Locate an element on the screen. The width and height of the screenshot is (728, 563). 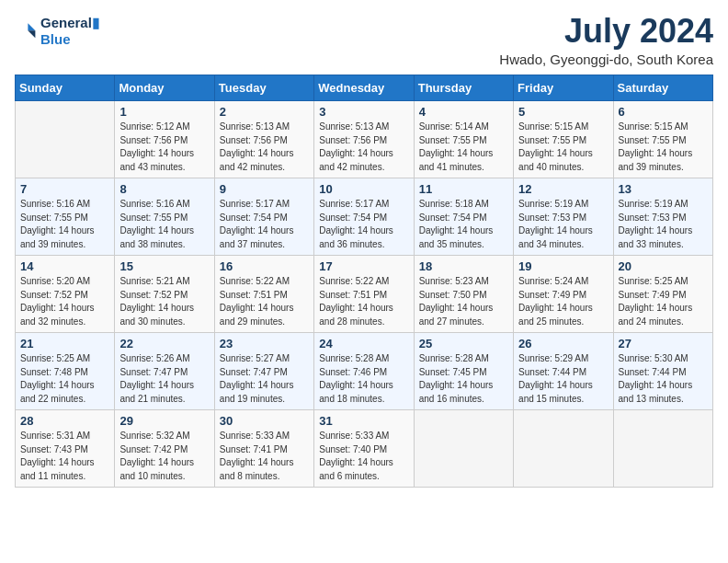
calendar-cell: 26Sunrise: 5:29 AM Sunset: 7:44 PM Dayli… is located at coordinates (563, 372).